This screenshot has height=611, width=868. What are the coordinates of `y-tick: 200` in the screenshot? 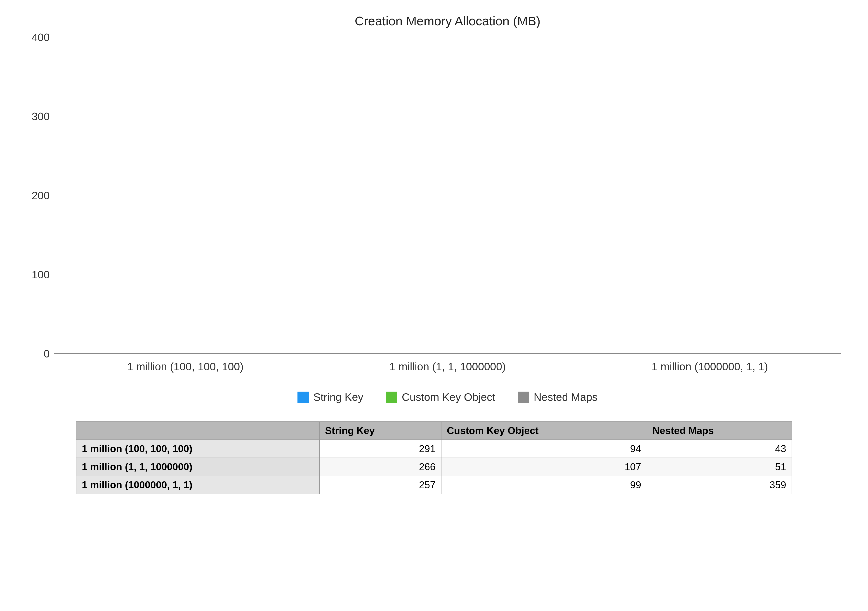 It's located at (41, 196).